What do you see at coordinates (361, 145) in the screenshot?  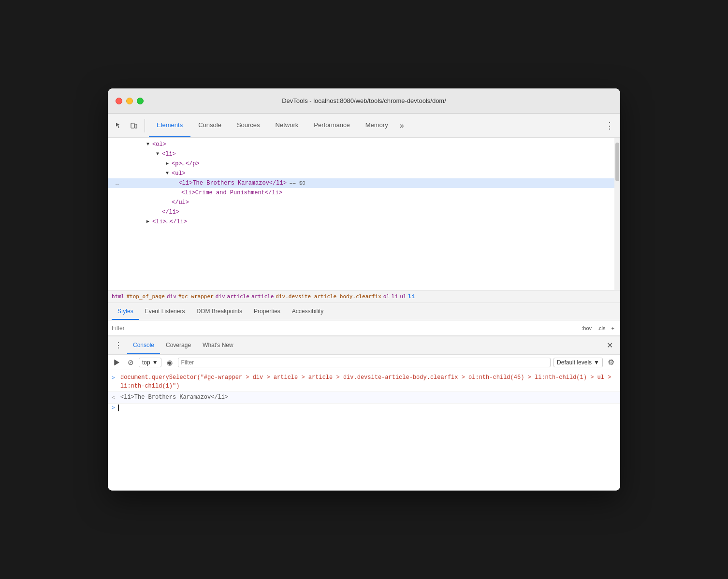 I see `dom-row-ol: ▼ <ol>` at bounding box center [361, 145].